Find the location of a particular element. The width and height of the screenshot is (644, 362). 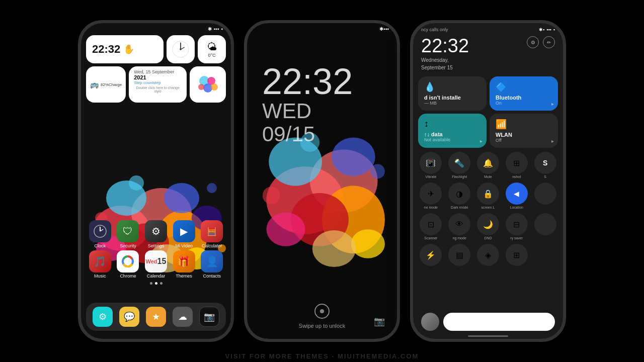

cc-tile-wlan: 📶 WLAN Off ▸ is located at coordinates (524, 131).